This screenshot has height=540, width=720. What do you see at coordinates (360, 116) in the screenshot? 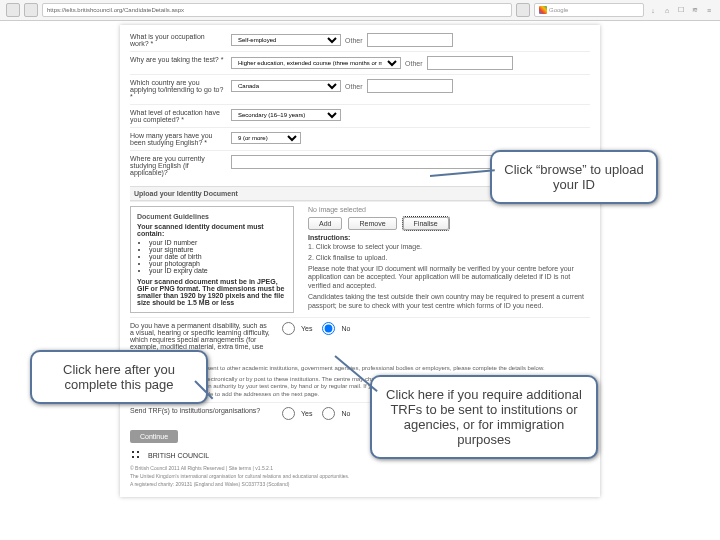
I see `row-education: What level of education have you complet…` at bounding box center [360, 116].